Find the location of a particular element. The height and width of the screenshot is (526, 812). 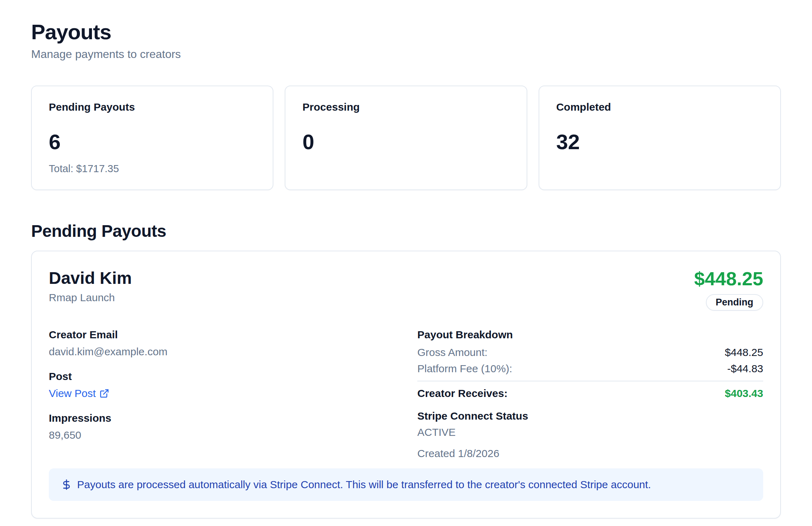

creator-receives-label: Creator Receives: is located at coordinates (463, 393).